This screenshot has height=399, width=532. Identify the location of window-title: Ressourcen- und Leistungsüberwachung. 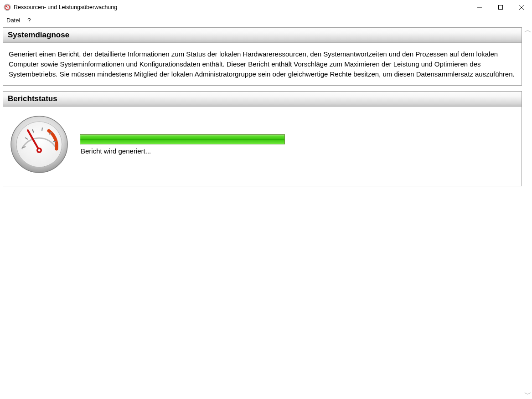
(242, 7).